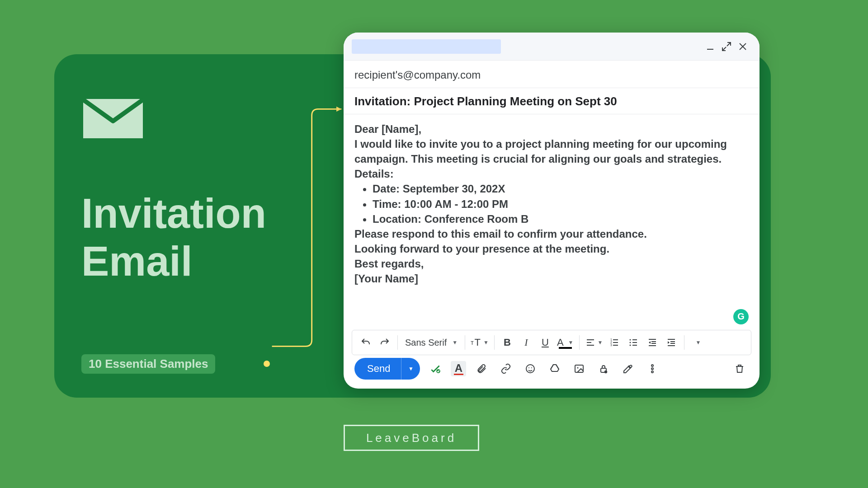 The width and height of the screenshot is (868, 488). What do you see at coordinates (174, 238) in the screenshot?
I see `page-title: Invitation Email` at bounding box center [174, 238].